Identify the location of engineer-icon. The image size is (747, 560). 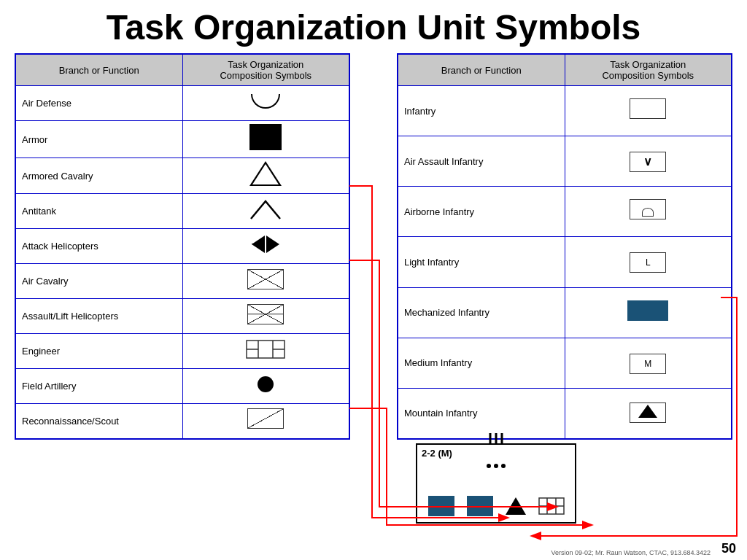
(266, 349).